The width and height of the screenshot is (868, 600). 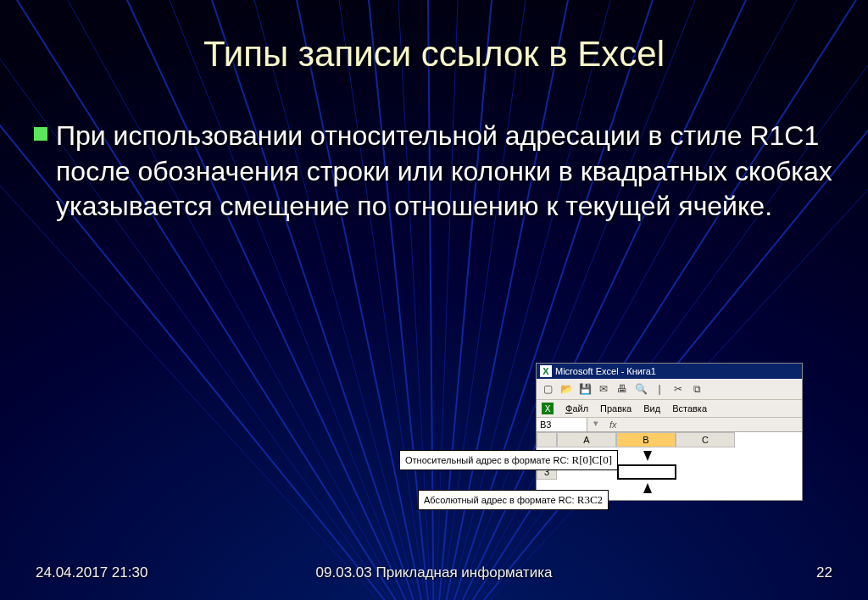 I want to click on col-header-c: C, so click(x=705, y=440).